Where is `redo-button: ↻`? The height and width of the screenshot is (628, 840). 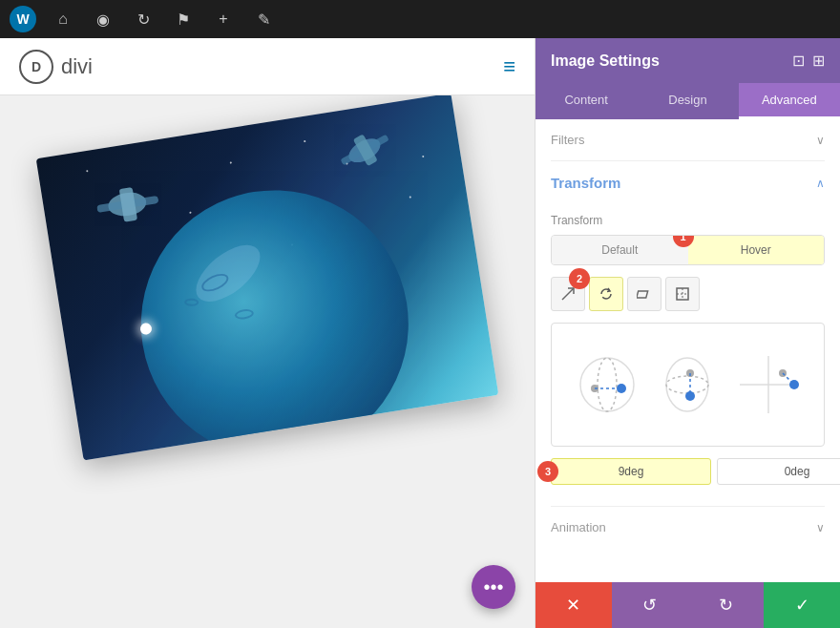
redo-button: ↻ is located at coordinates (726, 605).